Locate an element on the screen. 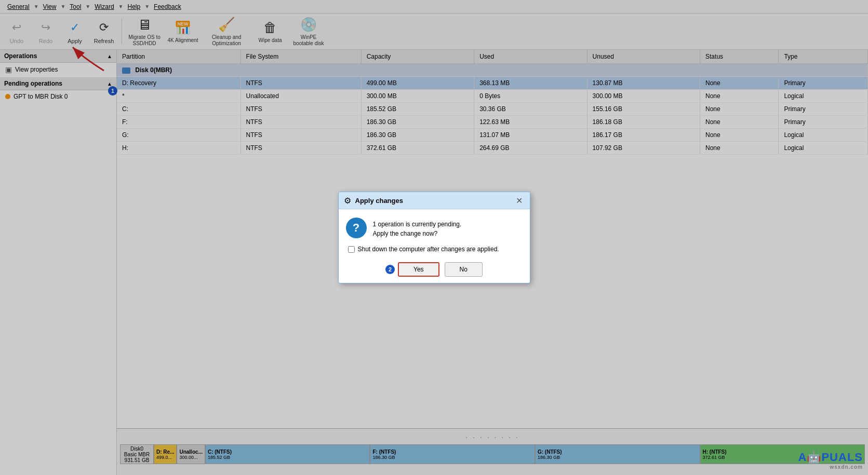 This screenshot has width=868, height=475. dialog-title-icon: ⚙ is located at coordinates (348, 200).